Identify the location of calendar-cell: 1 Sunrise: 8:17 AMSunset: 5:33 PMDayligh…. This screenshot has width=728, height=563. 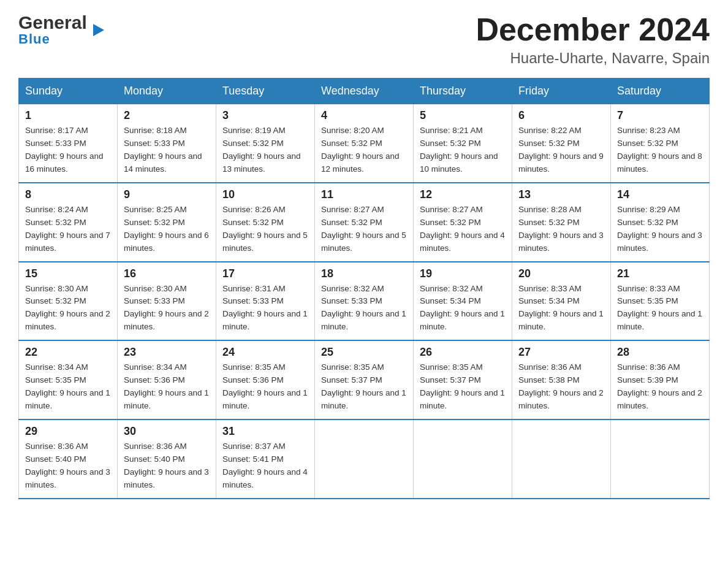
(69, 144).